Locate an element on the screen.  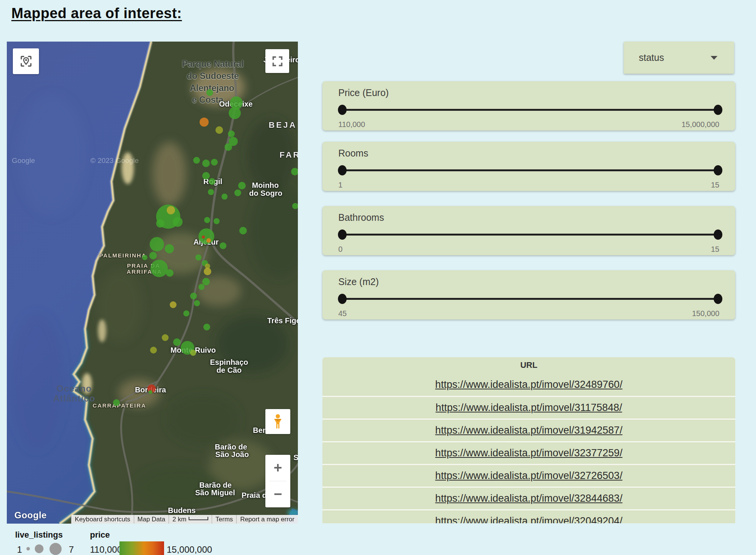
rooms-slider-handle-max is located at coordinates (718, 170).